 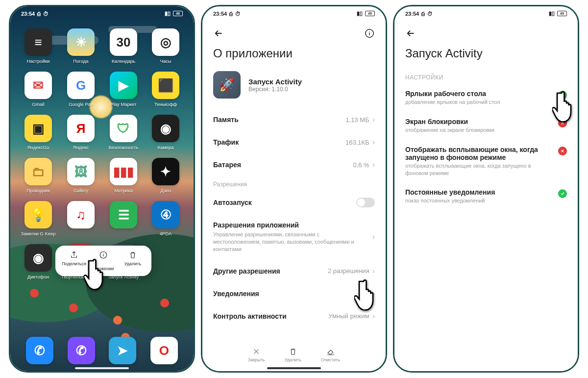 I want to click on app-gallery: 🖼Gallery, so click(x=81, y=176).